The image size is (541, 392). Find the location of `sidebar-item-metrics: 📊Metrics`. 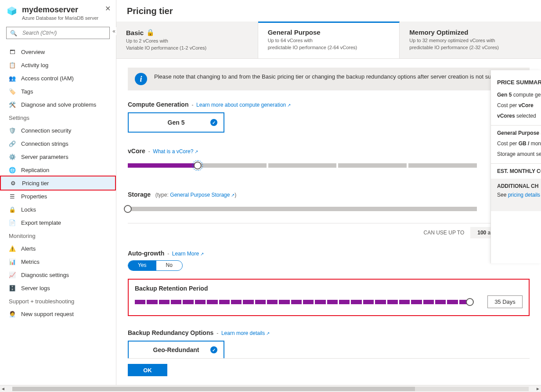

sidebar-item-metrics: 📊Metrics is located at coordinates (58, 262).